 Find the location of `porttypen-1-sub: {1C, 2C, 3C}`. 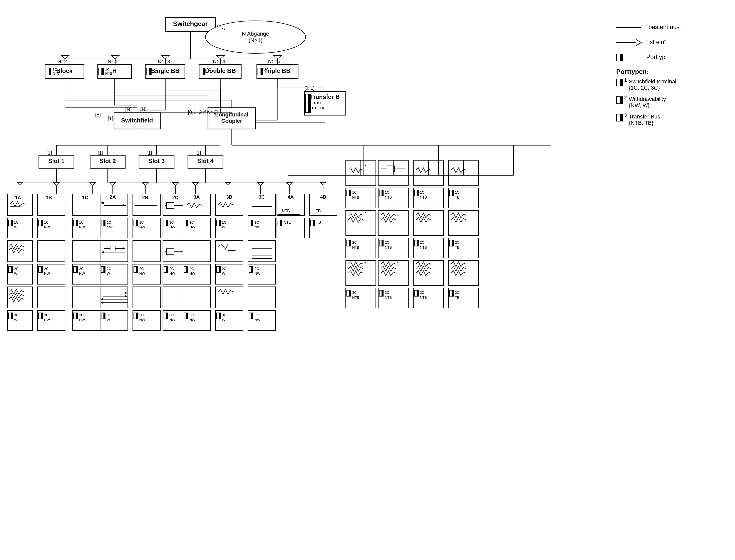

porttypen-1-sub: {1C, 2C, 3C} is located at coordinates (644, 88).